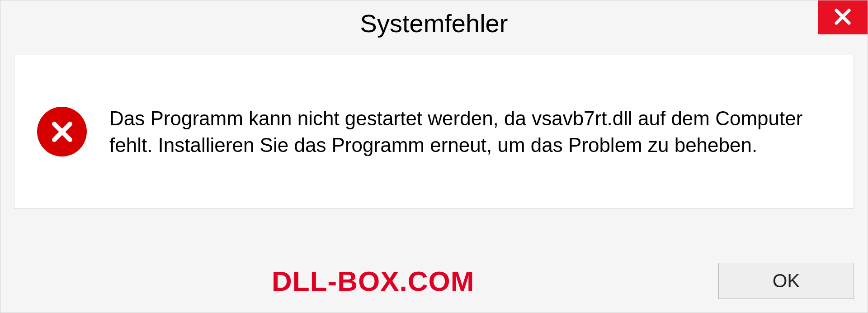  I want to click on error-message: Das Programm kann nicht gestartet werden…, so click(470, 132).